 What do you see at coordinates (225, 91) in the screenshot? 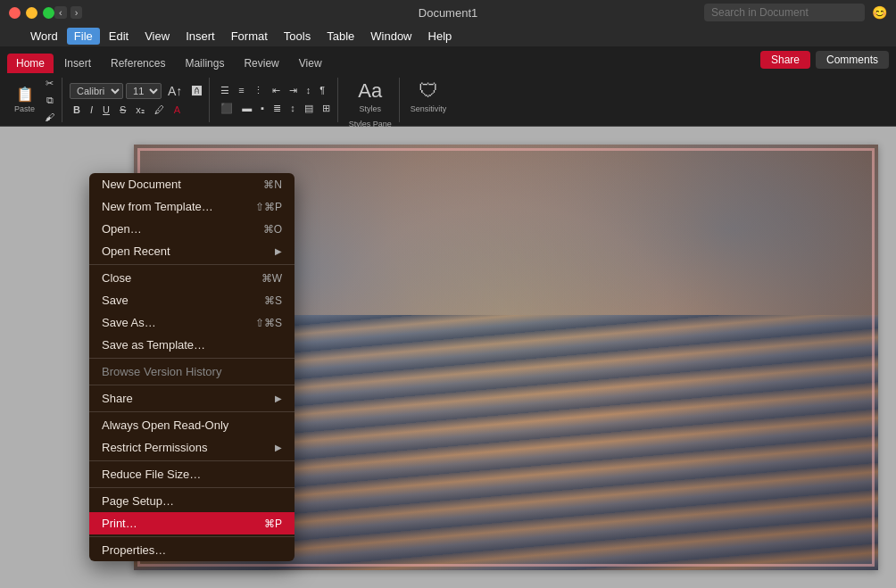
I see `bullets-button: ☰` at bounding box center [225, 91].